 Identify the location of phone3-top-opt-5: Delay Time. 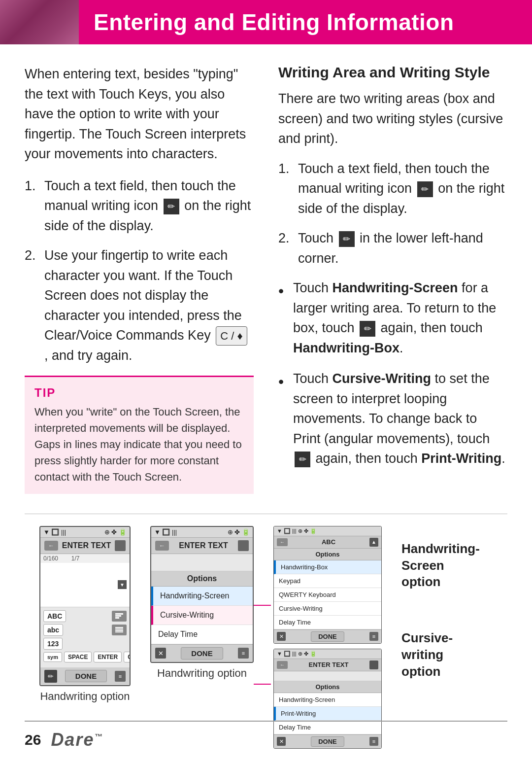
(328, 623).